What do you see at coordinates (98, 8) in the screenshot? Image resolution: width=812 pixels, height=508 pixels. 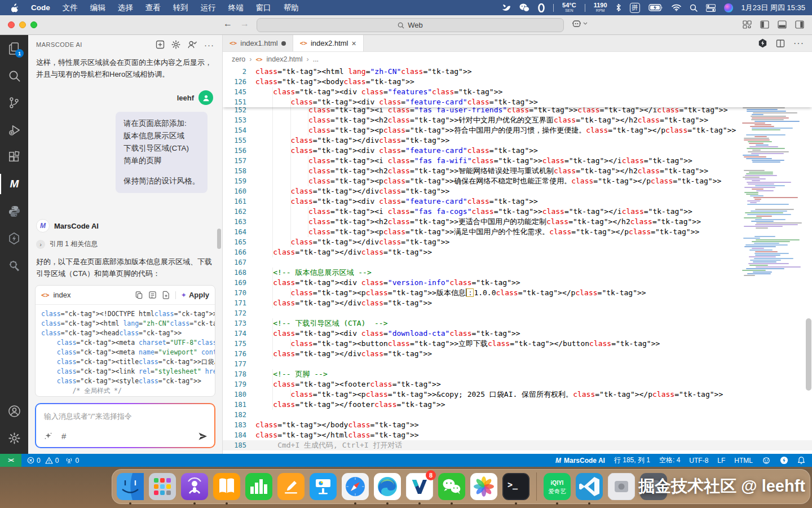 I see `menu-2: 编辑` at bounding box center [98, 8].